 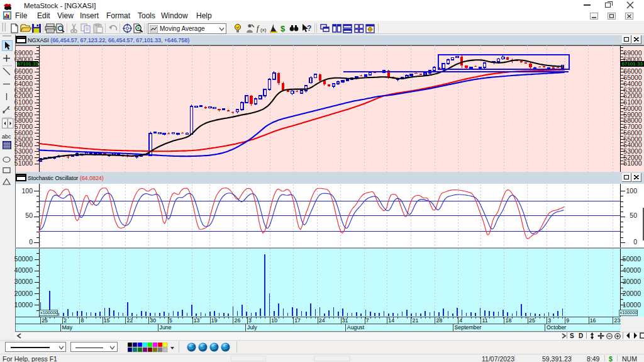 What do you see at coordinates (556, 327) in the screenshot?
I see `svg-text: October` at bounding box center [556, 327].